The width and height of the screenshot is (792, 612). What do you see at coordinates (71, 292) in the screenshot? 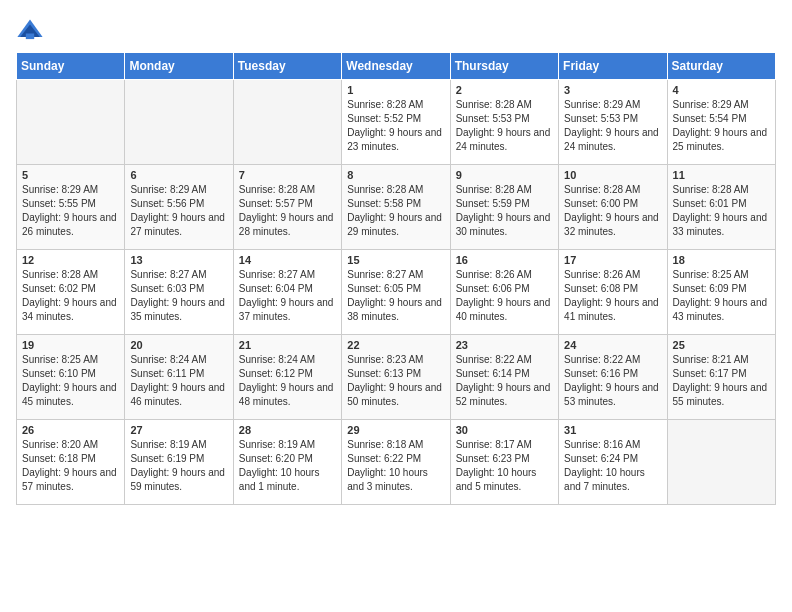
I see `calendar-cell: 12Sunrise: 8:28 AMSunset: 6:02 PMDayligh…` at bounding box center [71, 292].